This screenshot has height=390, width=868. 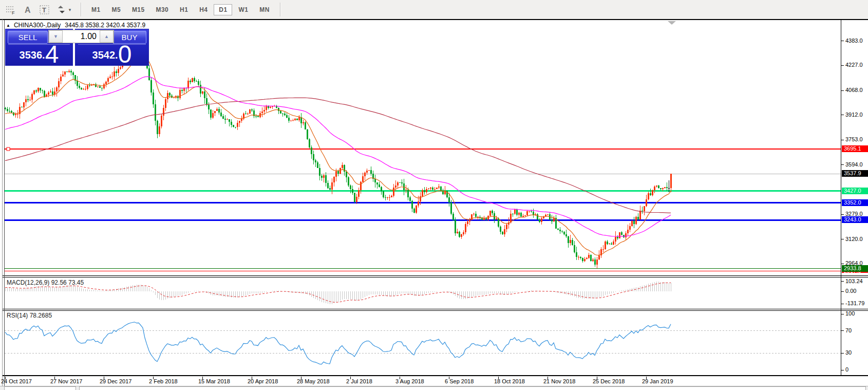 What do you see at coordinates (70, 10) in the screenshot?
I see `dropdown-caret-icon: ▾` at bounding box center [70, 10].